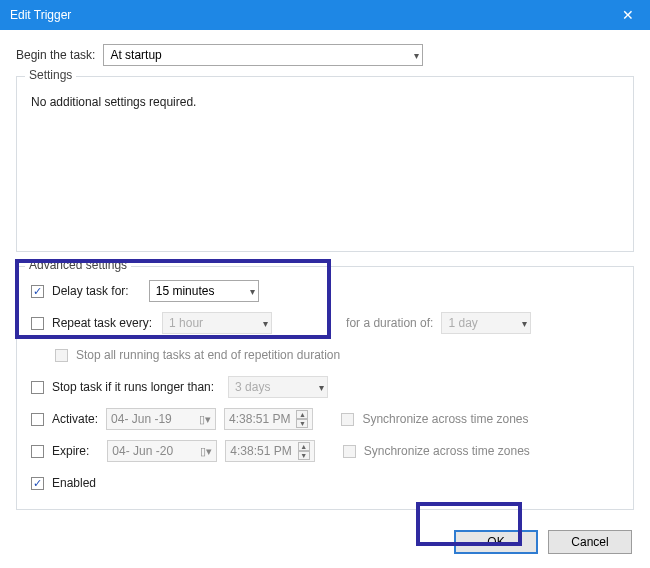  Describe the element at coordinates (62, 356) in the screenshot. I see `stop-repetition-checkbox` at that location.